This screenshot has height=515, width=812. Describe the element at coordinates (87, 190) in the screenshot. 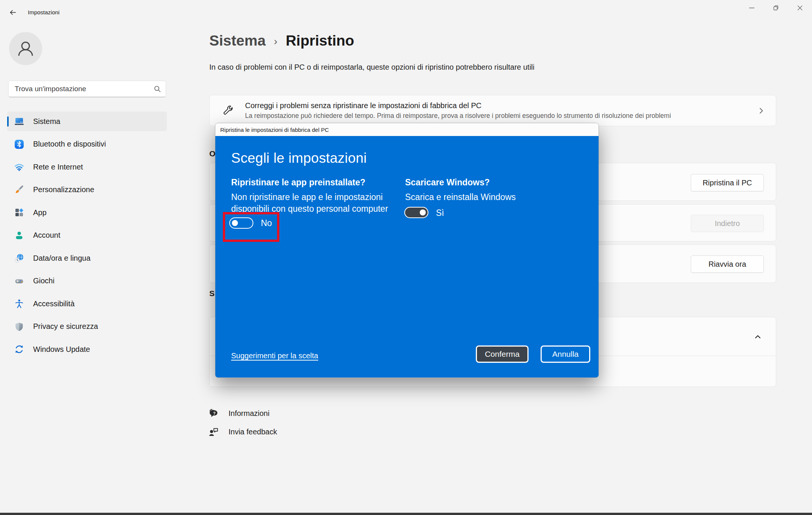

I see `sidebar-item-personalizzazione: Personalizzazione` at that location.